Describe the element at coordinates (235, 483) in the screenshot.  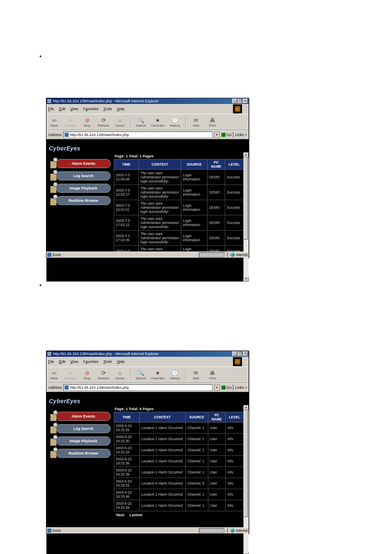
I see `cell-level: Info` at that location.